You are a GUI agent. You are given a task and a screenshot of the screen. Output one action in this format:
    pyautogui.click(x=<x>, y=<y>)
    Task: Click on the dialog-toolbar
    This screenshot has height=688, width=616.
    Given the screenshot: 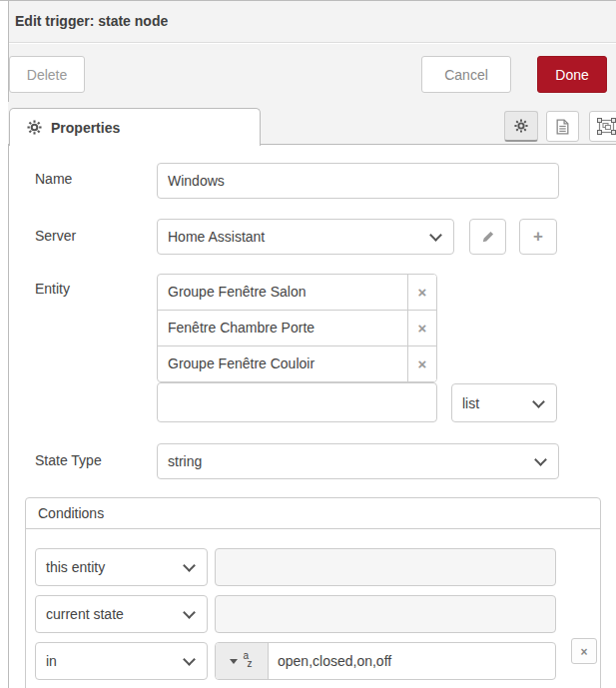 What is the action you would take?
    pyautogui.click(x=312, y=73)
    